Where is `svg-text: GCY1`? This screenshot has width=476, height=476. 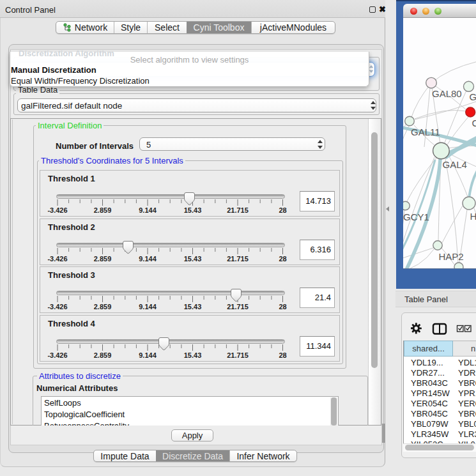 svg-text: GCY1 is located at coordinates (417, 217).